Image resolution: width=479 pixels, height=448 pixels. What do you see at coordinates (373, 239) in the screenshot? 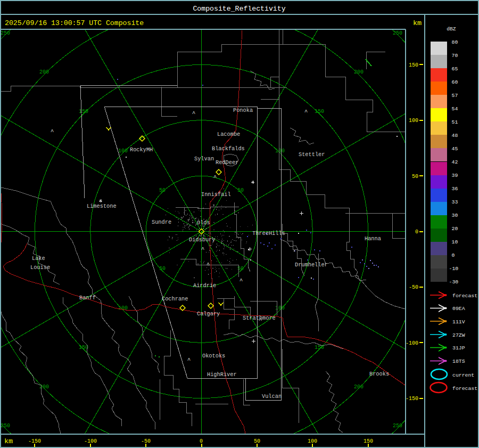
I see `svg-text: Hanna` at bounding box center [373, 239].